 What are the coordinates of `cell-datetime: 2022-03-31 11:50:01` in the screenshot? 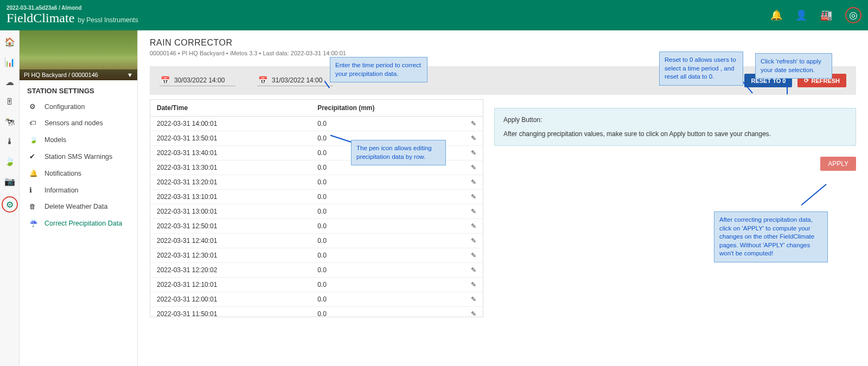 It's located at (231, 312).